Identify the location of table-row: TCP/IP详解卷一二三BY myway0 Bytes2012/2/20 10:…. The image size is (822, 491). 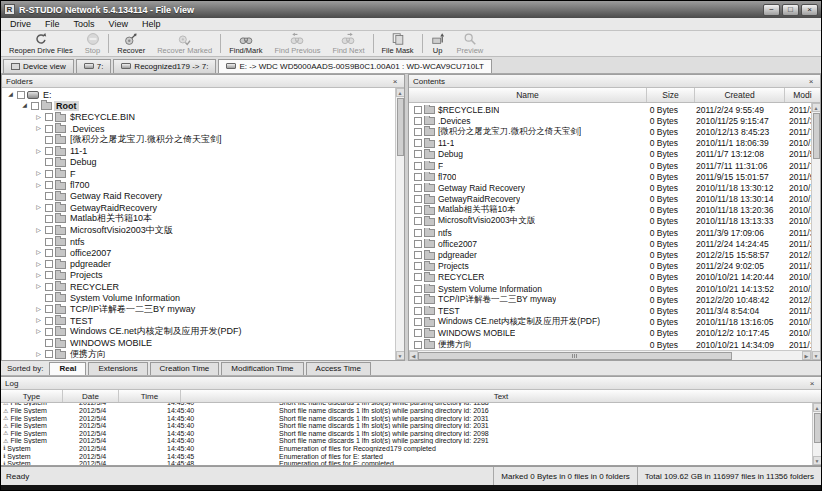
(610, 300).